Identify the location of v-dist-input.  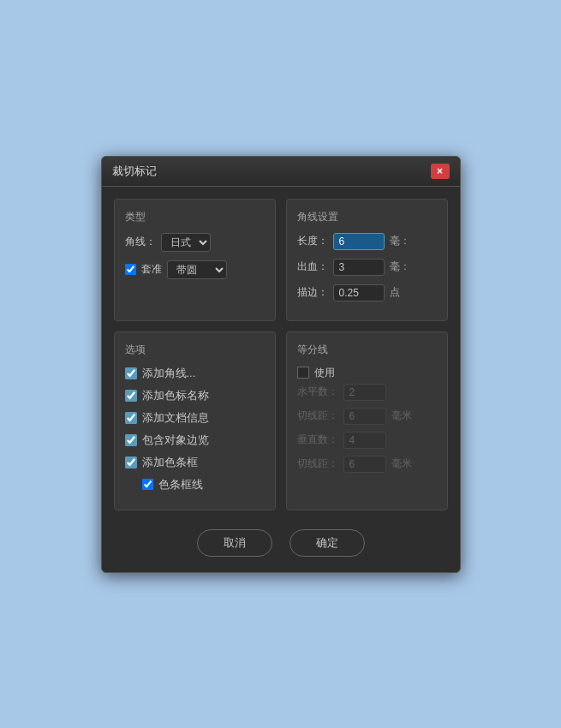
(365, 464).